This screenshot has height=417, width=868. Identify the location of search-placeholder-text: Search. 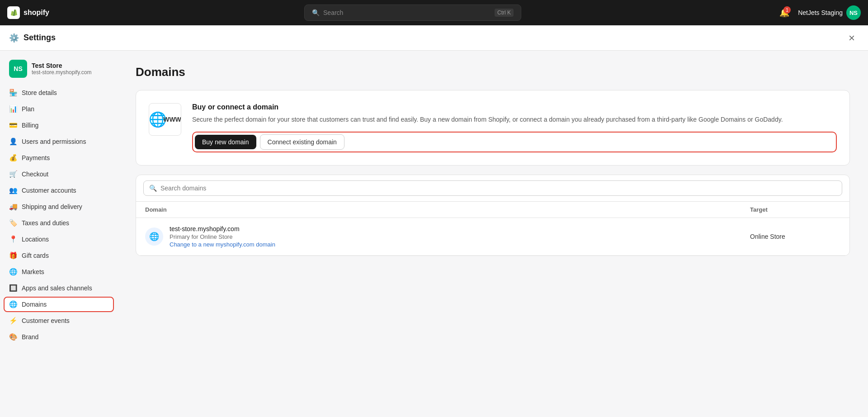
(333, 13).